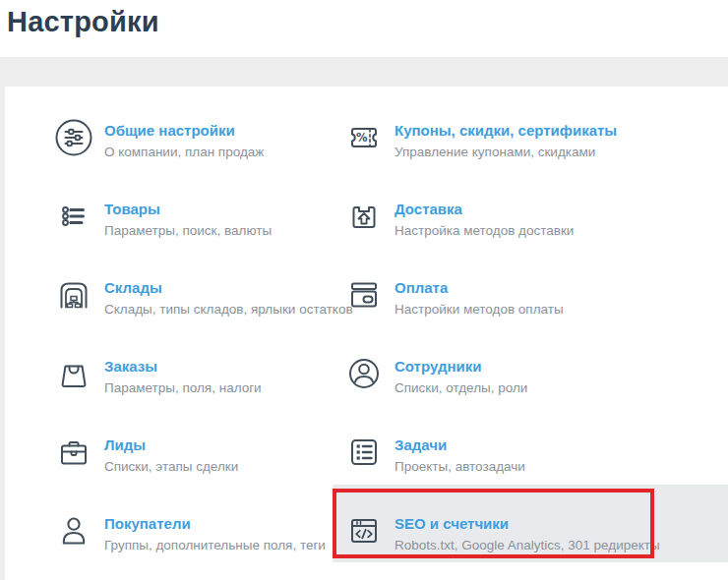 The image size is (728, 580). What do you see at coordinates (199, 236) in the screenshot?
I see `settings-item-products: Товары Параметры, поиск, валюты` at bounding box center [199, 236].